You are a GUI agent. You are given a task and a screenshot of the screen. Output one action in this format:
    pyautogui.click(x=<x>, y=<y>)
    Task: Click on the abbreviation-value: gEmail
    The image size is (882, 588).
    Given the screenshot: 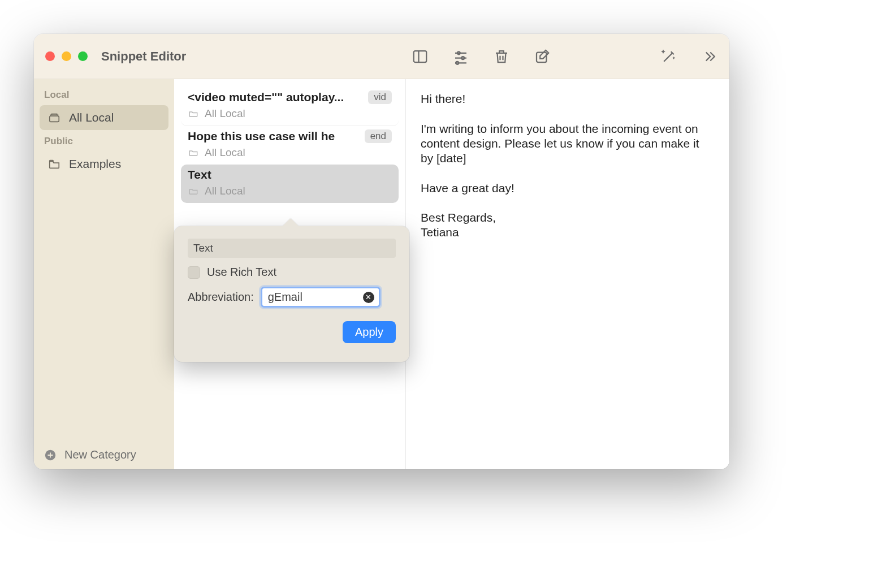 What is the action you would take?
    pyautogui.click(x=285, y=297)
    